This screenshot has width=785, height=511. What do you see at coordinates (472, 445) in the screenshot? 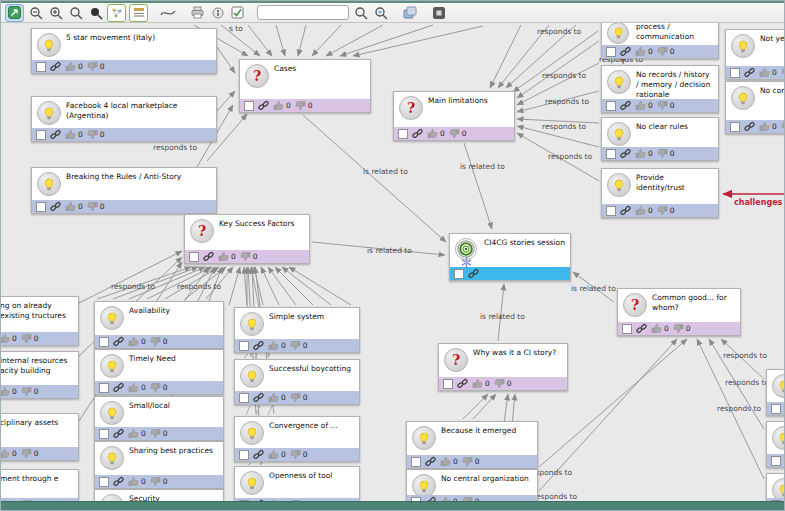
I see `node-because-it-emerged: Because it emerged 00` at bounding box center [472, 445].